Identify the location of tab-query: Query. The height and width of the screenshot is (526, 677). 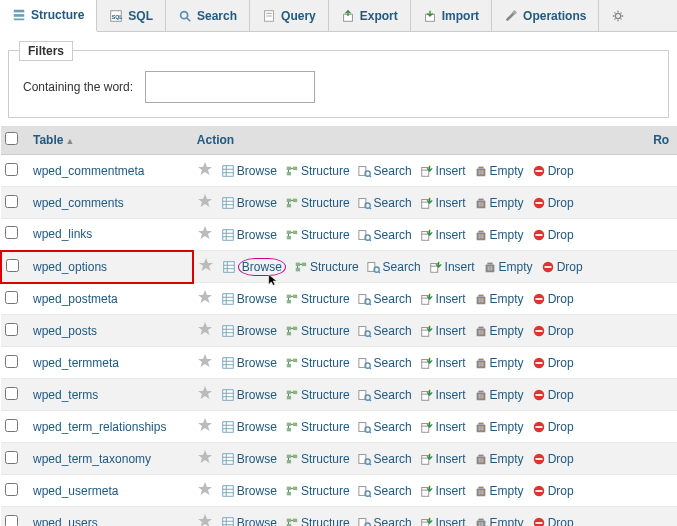
(290, 16).